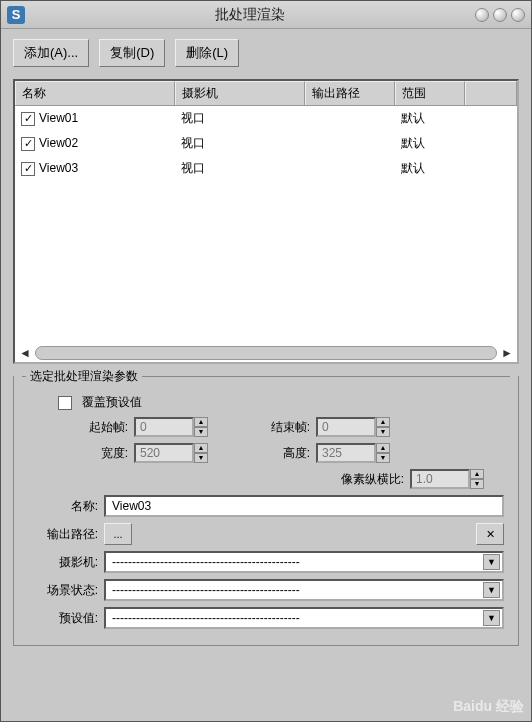 The width and height of the screenshot is (532, 722). I want to click on start-frame-spinner: ▲▼, so click(201, 427).